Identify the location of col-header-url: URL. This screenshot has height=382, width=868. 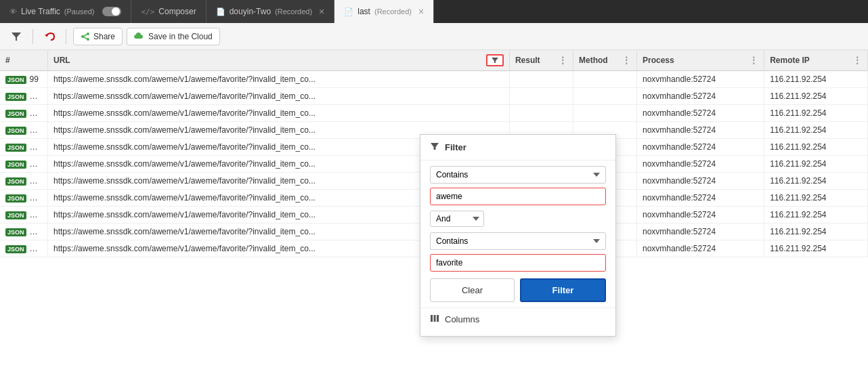
(279, 61).